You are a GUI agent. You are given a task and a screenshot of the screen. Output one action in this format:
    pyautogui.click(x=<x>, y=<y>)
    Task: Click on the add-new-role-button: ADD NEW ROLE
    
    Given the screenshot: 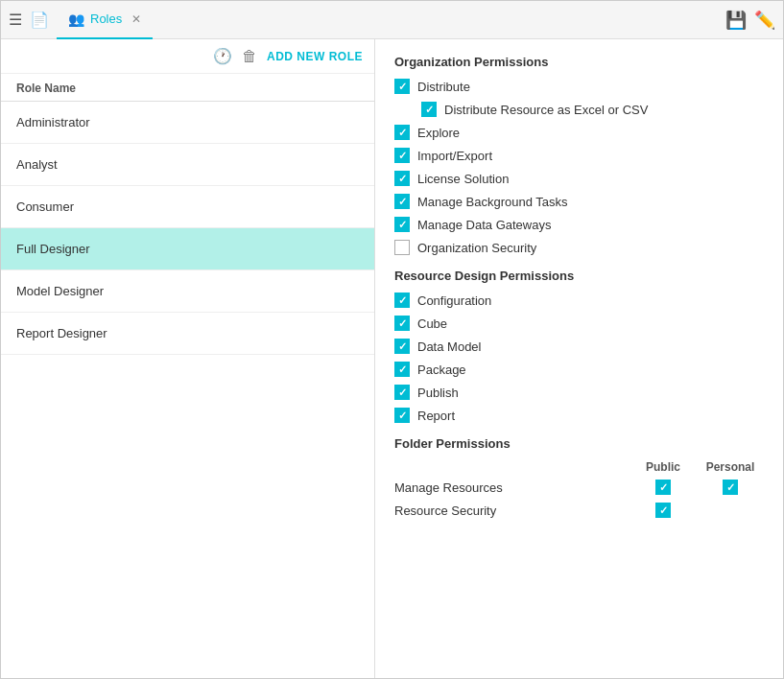 What is the action you would take?
    pyautogui.click(x=315, y=57)
    